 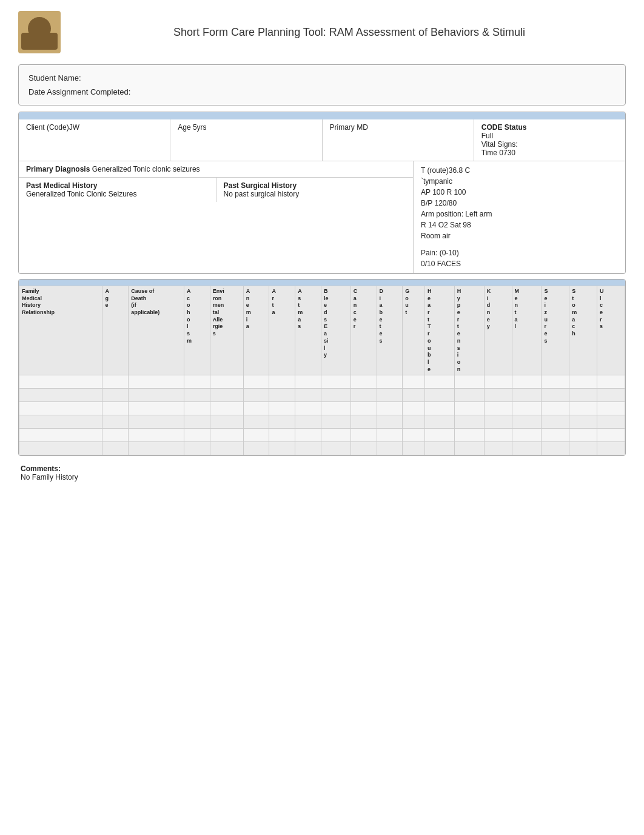 What do you see at coordinates (118, 194) in the screenshot?
I see `past-medical-value: Generalized Tonic Clonic Seizures` at bounding box center [118, 194].